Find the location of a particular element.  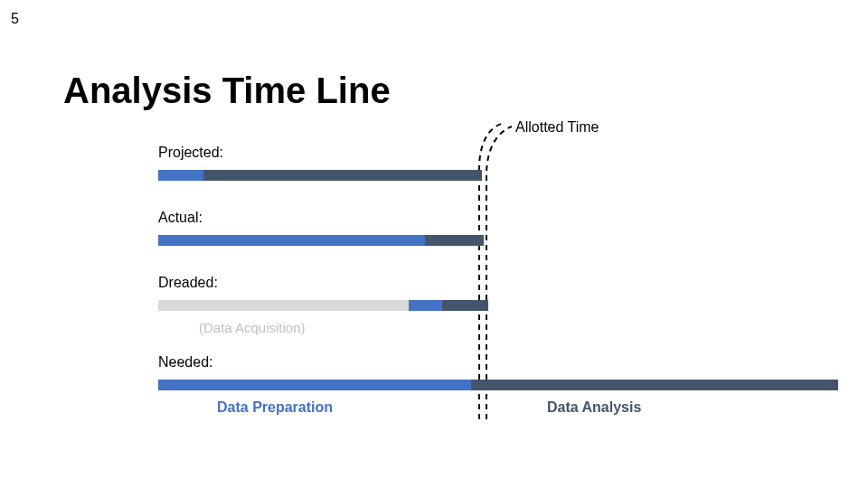

acquisition-label: (Data Acquisition) is located at coordinates (252, 327).